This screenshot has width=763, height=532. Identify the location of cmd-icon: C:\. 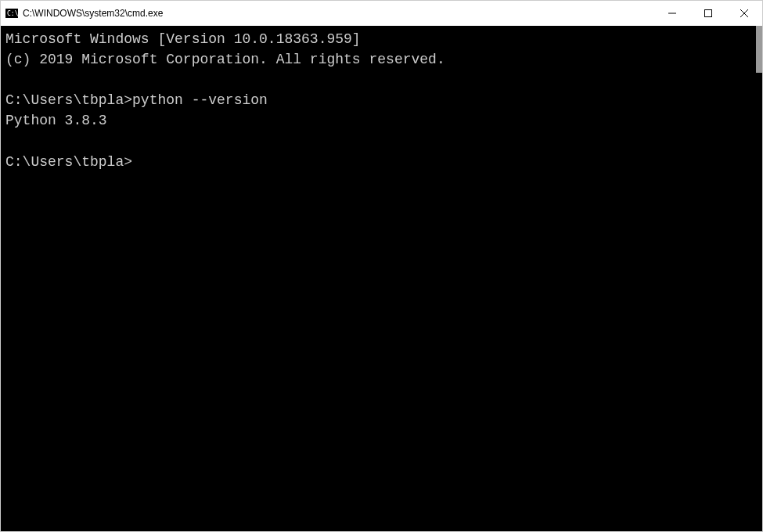
(12, 13).